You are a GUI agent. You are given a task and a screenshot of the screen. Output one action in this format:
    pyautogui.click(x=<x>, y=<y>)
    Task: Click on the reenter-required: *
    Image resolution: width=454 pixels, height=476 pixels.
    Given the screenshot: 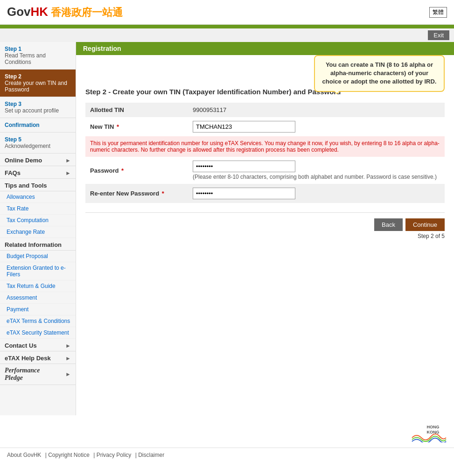 What is the action you would take?
    pyautogui.click(x=162, y=193)
    